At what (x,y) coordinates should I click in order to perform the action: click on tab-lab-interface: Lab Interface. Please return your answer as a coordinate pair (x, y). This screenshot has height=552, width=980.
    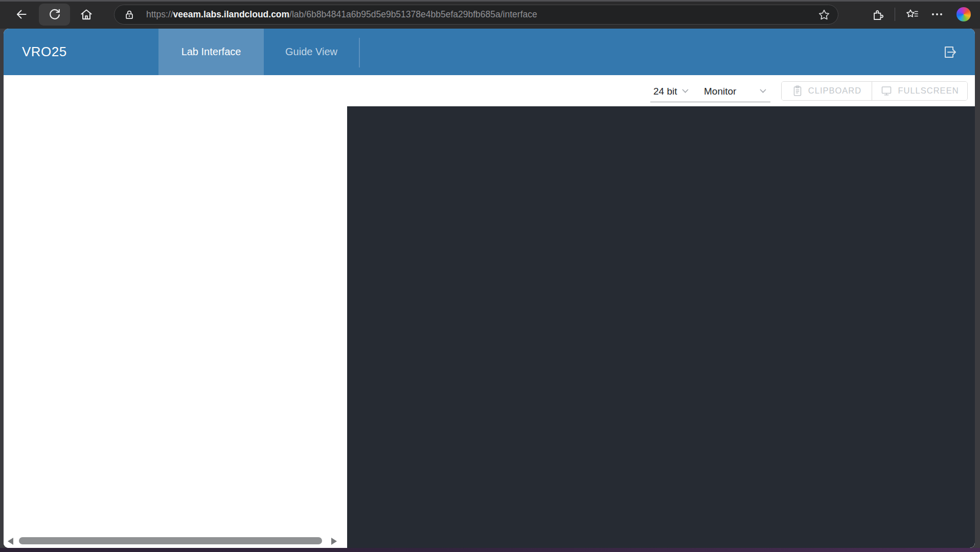
    Looking at the image, I should click on (211, 52).